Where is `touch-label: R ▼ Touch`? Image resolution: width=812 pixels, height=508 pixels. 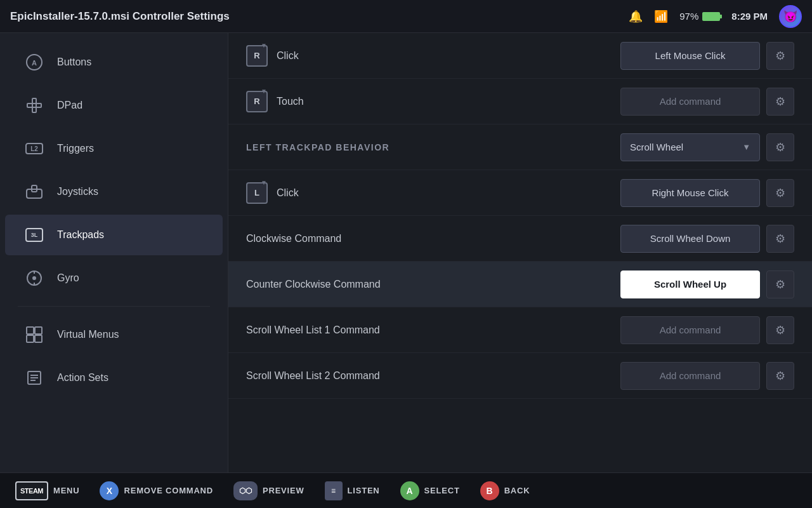
touch-label: R ▼ Touch is located at coordinates (433, 102).